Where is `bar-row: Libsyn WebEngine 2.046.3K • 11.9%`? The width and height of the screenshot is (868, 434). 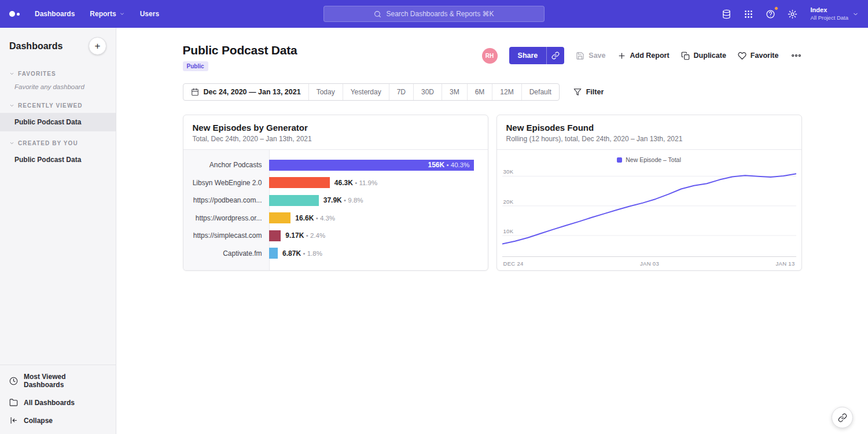
bar-row: Libsyn WebEngine 2.046.3K • 11.9% is located at coordinates (332, 183).